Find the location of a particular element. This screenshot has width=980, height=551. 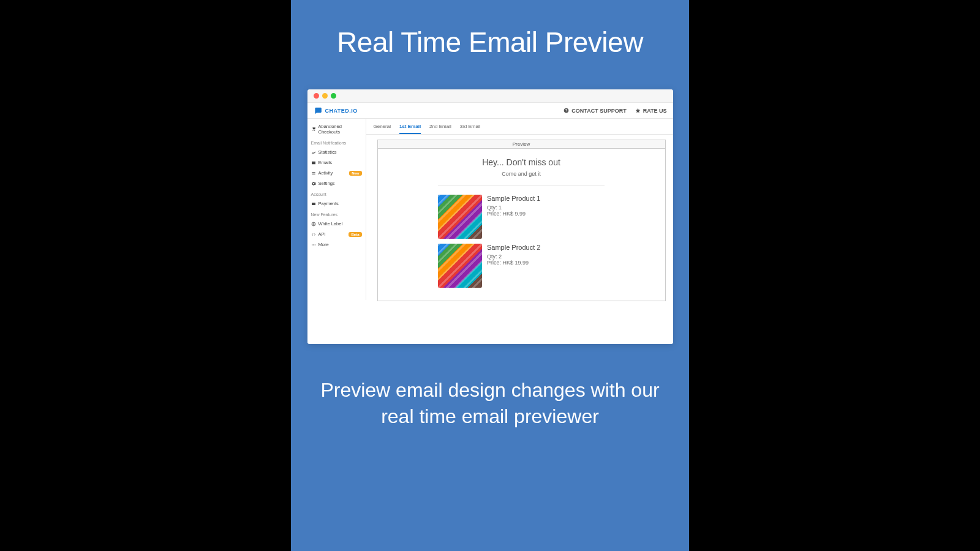

card-icon is located at coordinates (314, 204).